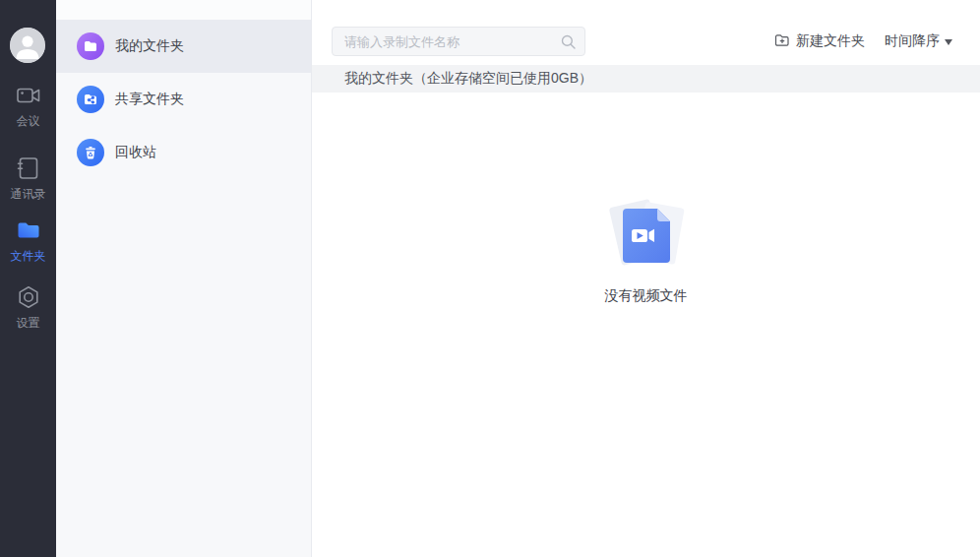  I want to click on sidebar-item-label: 回收站, so click(136, 153).